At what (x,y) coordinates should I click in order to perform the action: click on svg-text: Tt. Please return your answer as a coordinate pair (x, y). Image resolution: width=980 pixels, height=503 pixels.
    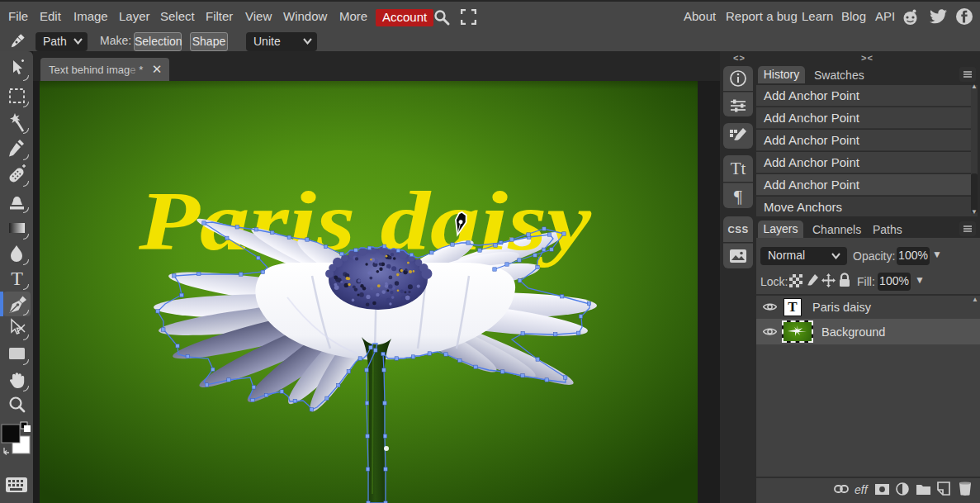
    Looking at the image, I should click on (738, 168).